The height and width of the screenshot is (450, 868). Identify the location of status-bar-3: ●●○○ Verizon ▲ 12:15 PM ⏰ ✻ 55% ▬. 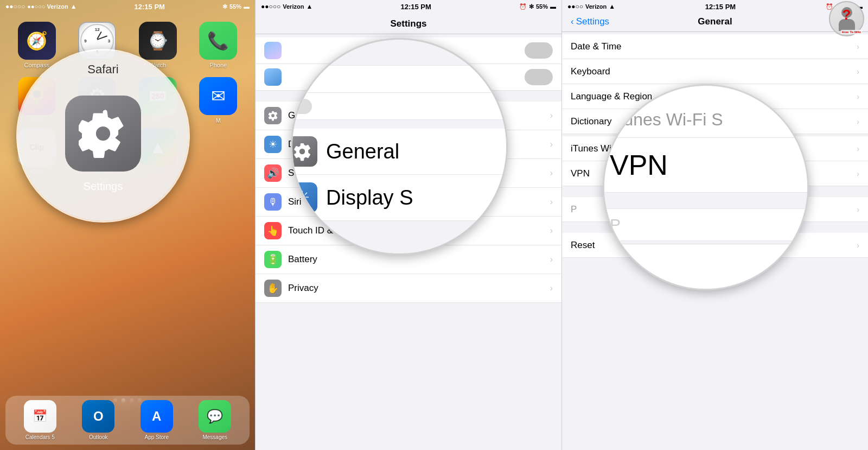
(715, 7).